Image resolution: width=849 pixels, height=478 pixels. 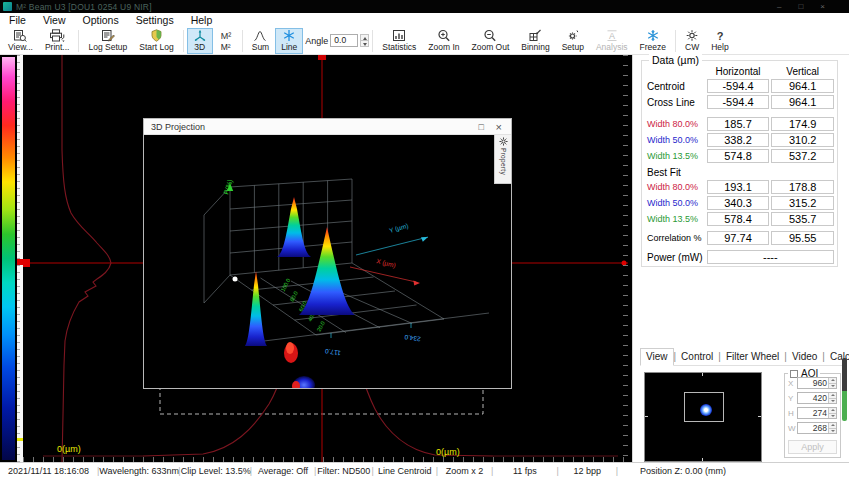 What do you see at coordinates (482, 127) in the screenshot?
I see `projection-maximize-icon: □` at bounding box center [482, 127].